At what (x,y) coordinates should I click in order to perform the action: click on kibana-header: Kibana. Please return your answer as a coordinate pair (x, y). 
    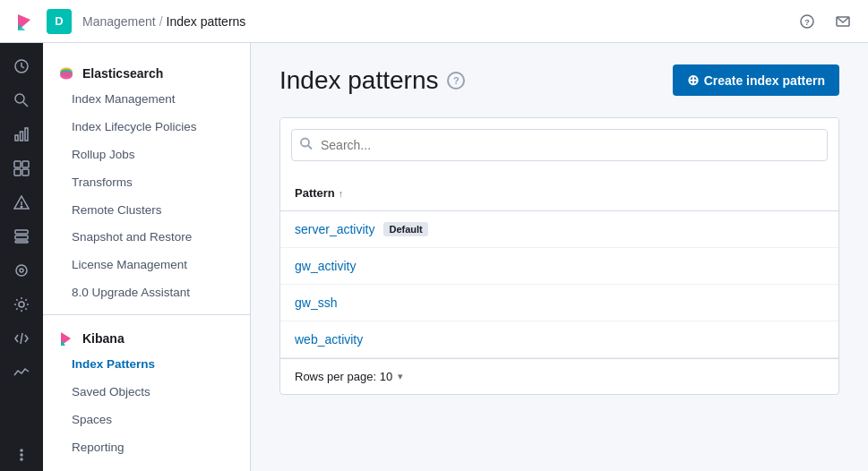
    Looking at the image, I should click on (147, 337).